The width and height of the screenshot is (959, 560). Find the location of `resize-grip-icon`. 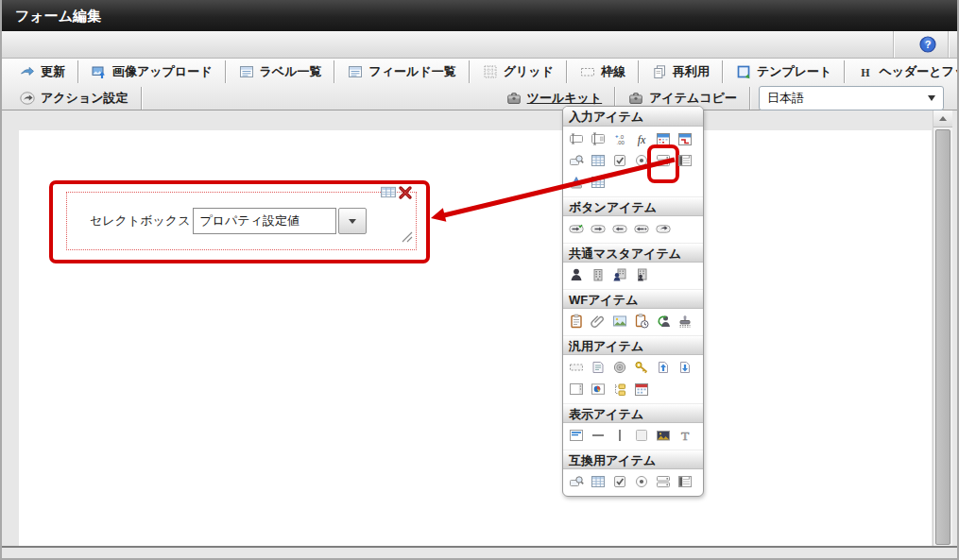

resize-grip-icon is located at coordinates (407, 237).